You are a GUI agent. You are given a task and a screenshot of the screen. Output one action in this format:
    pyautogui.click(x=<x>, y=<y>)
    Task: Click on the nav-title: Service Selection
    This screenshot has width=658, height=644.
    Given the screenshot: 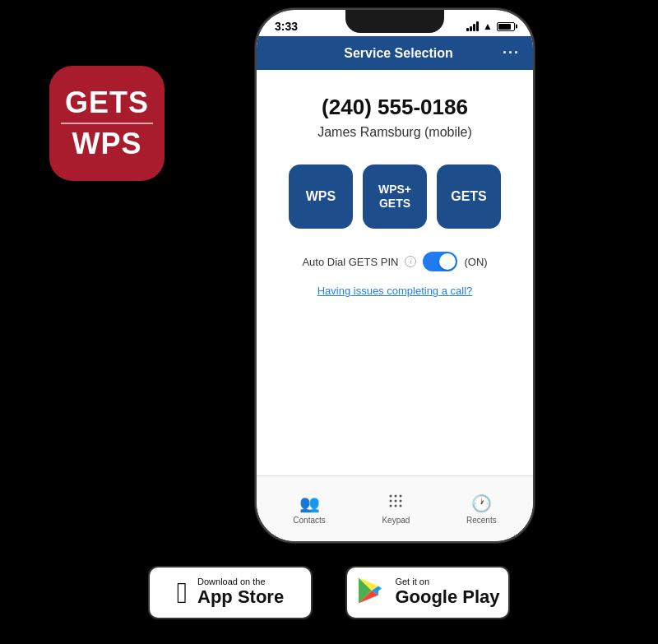 What is the action you would take?
    pyautogui.click(x=398, y=53)
    